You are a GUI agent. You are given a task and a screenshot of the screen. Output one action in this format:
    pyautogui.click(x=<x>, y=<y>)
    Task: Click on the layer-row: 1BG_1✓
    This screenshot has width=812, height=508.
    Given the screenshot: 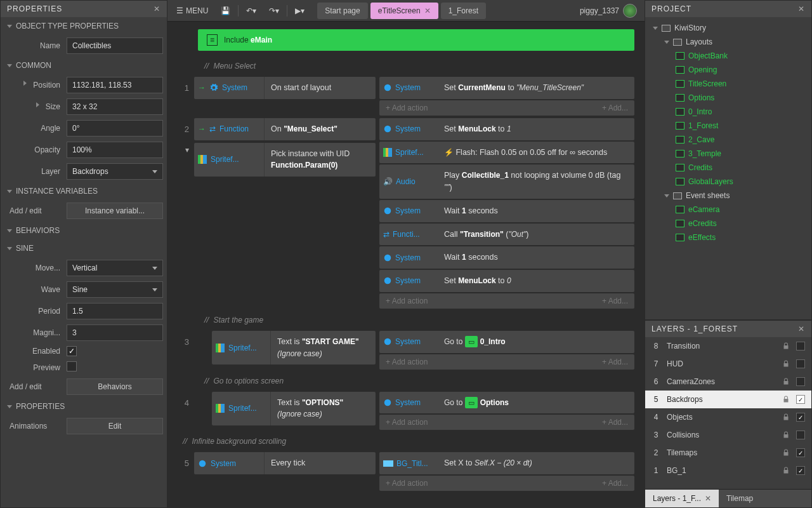 What is the action you would take?
    pyautogui.click(x=728, y=471)
    